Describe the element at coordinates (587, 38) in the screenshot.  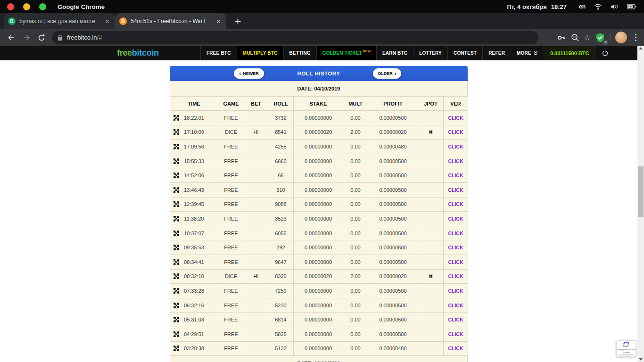
I see `bookmark-star-icon: ☆` at that location.